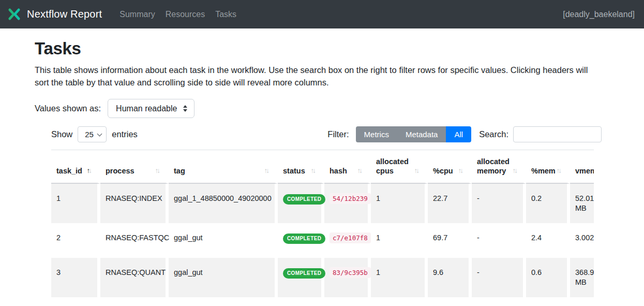  Describe the element at coordinates (223, 203) in the screenshot. I see `cell-tag: ggal_1_48850000_49020000` at that location.